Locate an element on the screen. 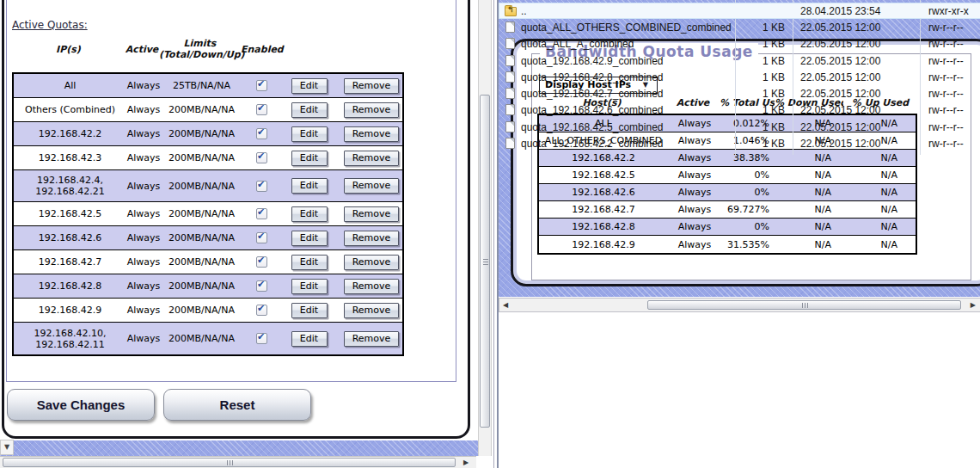 The width and height of the screenshot is (980, 468). save-changes-button: Save Changes is located at coordinates (81, 404).